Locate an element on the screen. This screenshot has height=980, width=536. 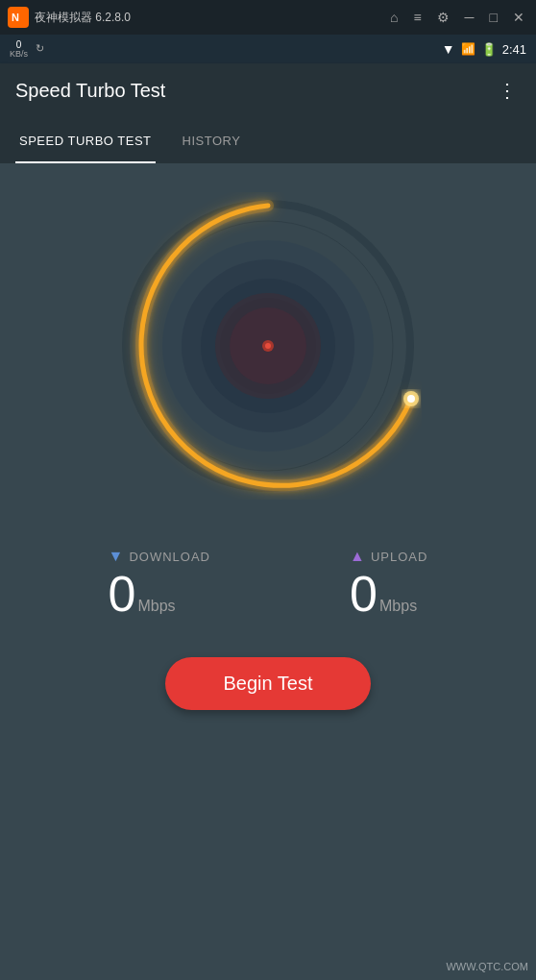
begin-test-button: Begin Test is located at coordinates (267, 684).